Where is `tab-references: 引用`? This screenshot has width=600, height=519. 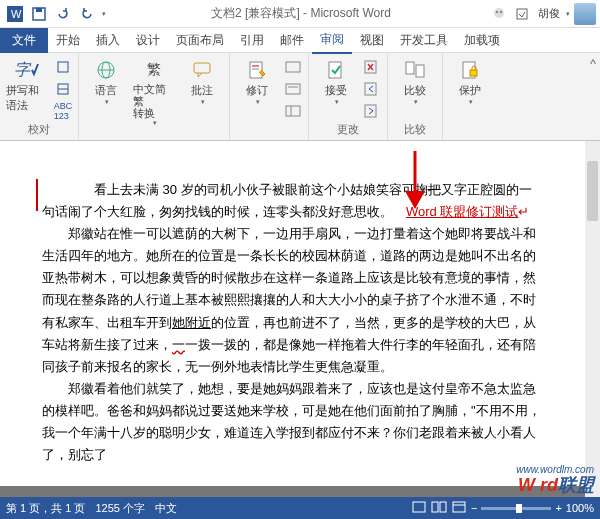
tab-references: 引用 is located at coordinates (252, 40).